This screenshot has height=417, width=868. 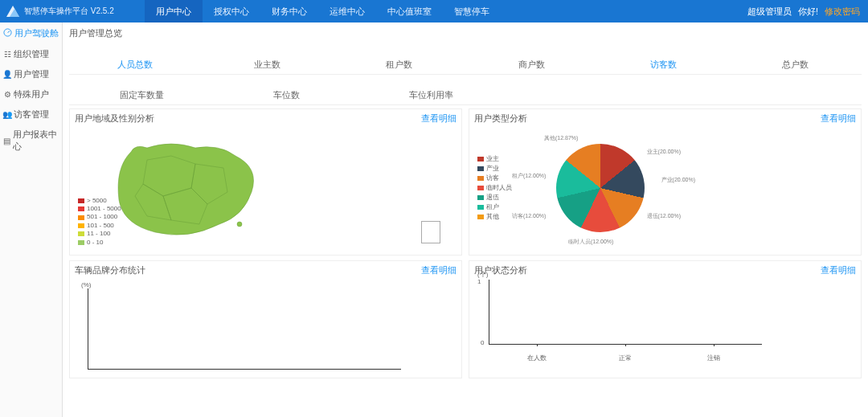 What do you see at coordinates (31, 114) in the screenshot?
I see `sidebar-item-visitor: 👥 访客管理` at bounding box center [31, 114].